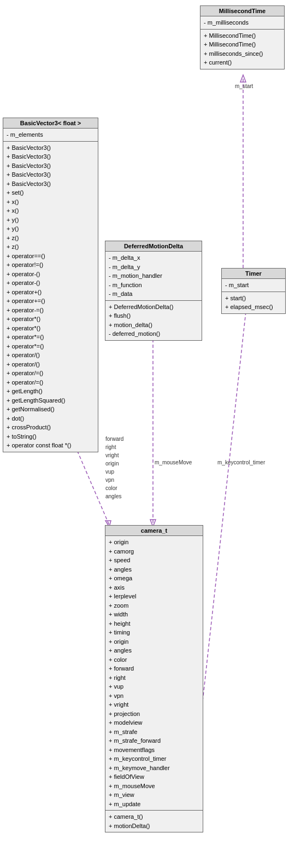 Image resolution: width=289 pixels, height=868 pixels. What do you see at coordinates (241, 463) in the screenshot?
I see `m-keycontrol-timer-label: m_keycontrol_timer` at bounding box center [241, 463].